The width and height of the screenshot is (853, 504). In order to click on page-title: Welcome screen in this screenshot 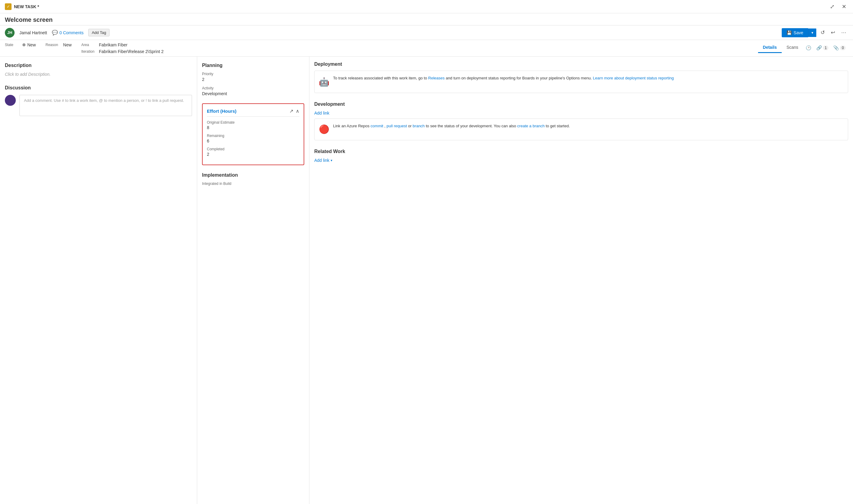, I will do `click(29, 20)`.